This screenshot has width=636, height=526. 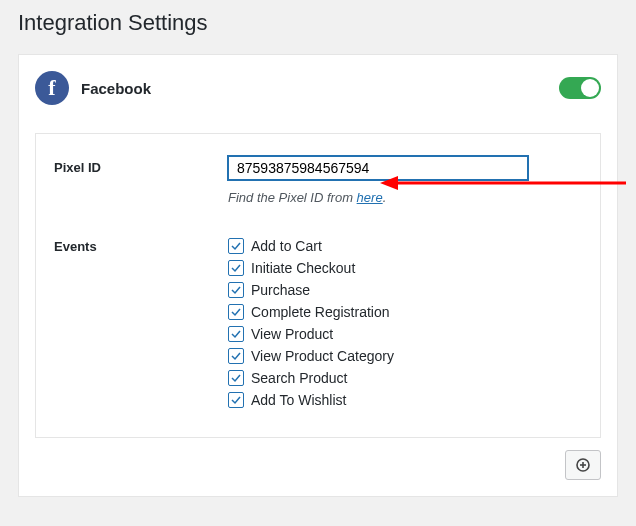 What do you see at coordinates (405, 312) in the screenshot?
I see `event-item: Complete Registration` at bounding box center [405, 312].